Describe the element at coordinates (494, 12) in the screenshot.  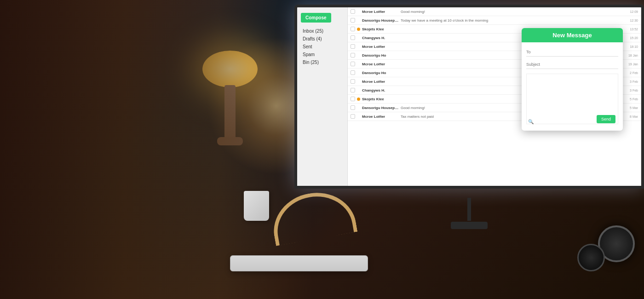
I see `email-row: Mcroe LoifierGood morning!12:09` at that location.